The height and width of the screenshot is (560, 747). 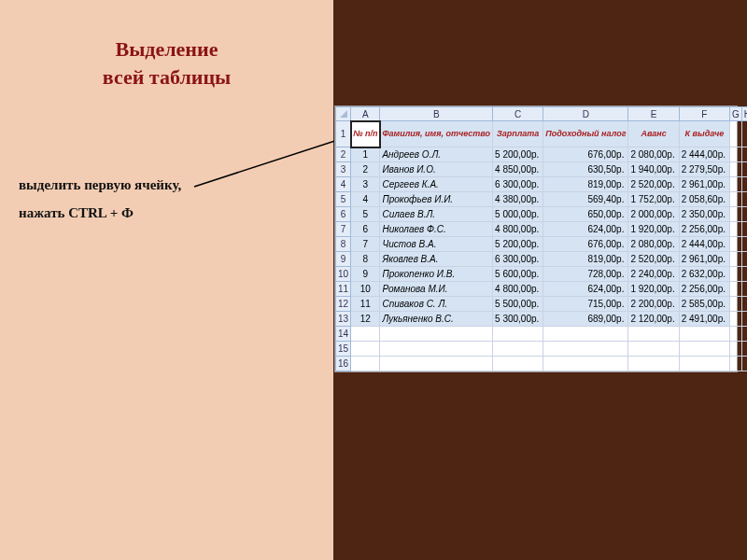 What do you see at coordinates (437, 259) in the screenshot?
I see `cell: Яковлев В.А.` at bounding box center [437, 259].